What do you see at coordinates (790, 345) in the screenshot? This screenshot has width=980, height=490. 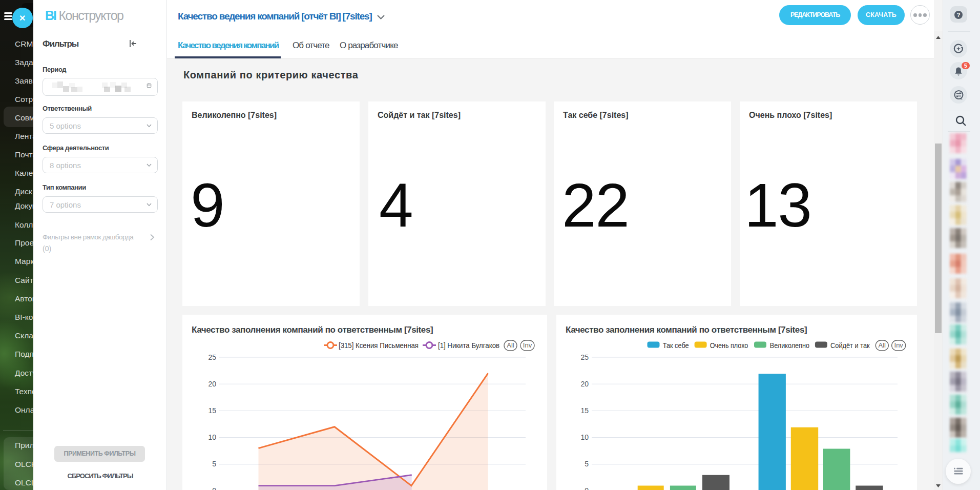 I see `svg-text: Великолепно` at bounding box center [790, 345].